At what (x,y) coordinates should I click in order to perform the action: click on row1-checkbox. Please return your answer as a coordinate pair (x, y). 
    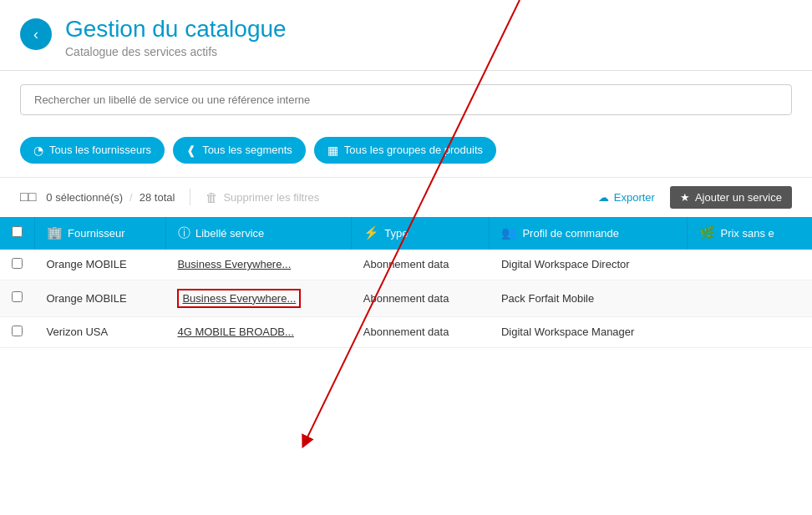
    Looking at the image, I should click on (17, 264).